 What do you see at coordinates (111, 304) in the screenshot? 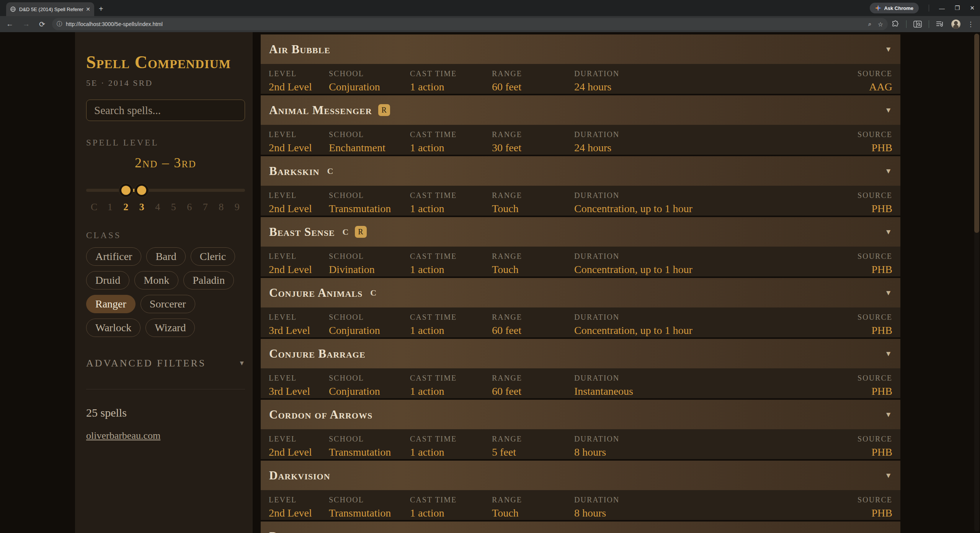
I see `class-pill-ranger: Ranger` at bounding box center [111, 304].